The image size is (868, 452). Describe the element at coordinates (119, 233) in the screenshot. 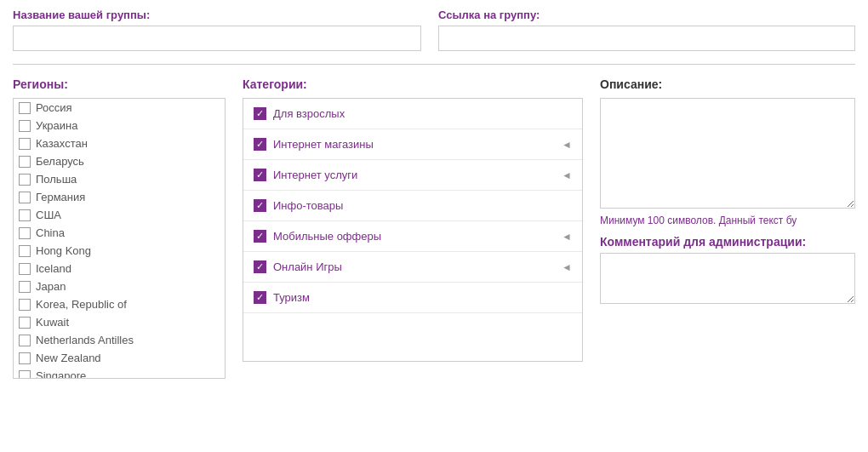

I see `list-item: China` at that location.